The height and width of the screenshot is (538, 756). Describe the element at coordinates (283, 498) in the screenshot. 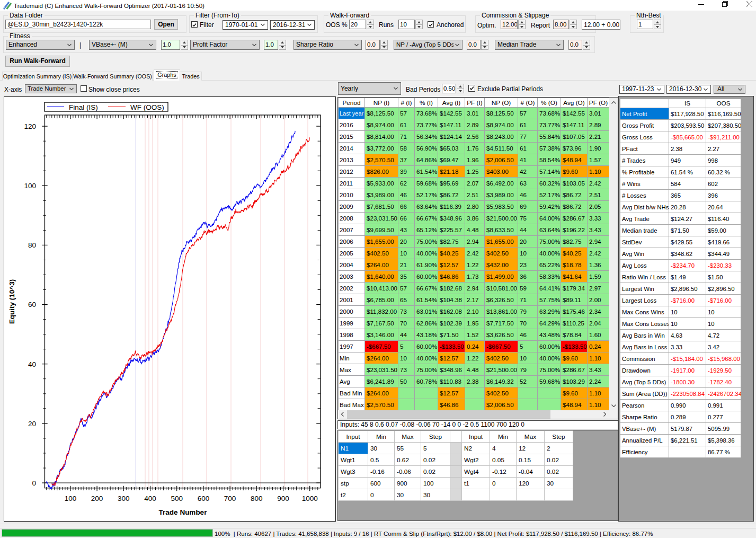

I see `svg-text: 900` at that location.